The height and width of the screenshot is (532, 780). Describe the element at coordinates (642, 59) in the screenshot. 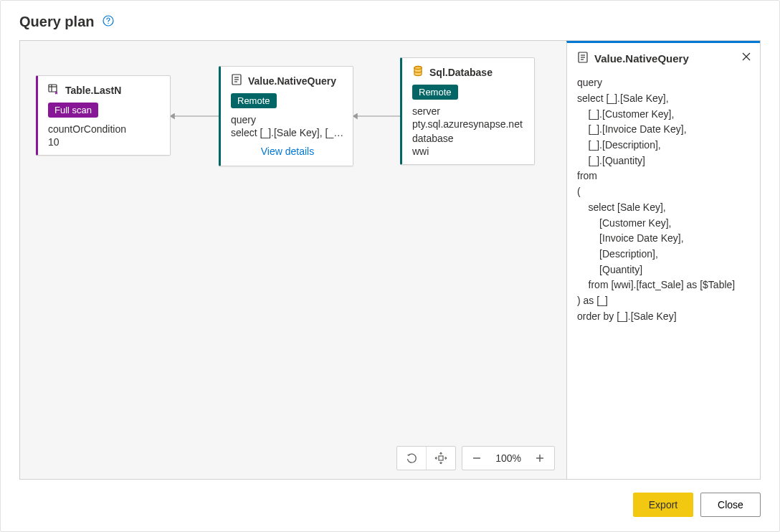

I see `panel-title: Value.NativeQuery` at that location.